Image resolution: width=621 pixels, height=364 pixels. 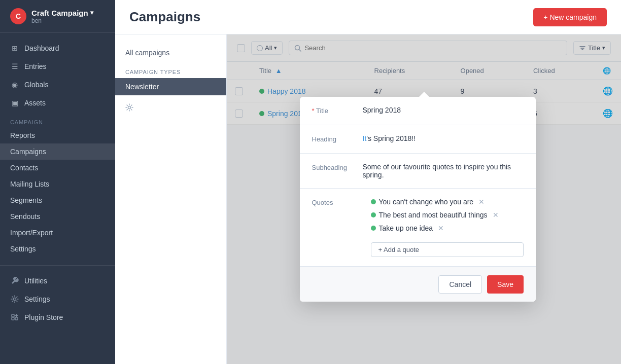 What do you see at coordinates (58, 281) in the screenshot?
I see `sidebar-item-utilities: Utilities` at bounding box center [58, 281].